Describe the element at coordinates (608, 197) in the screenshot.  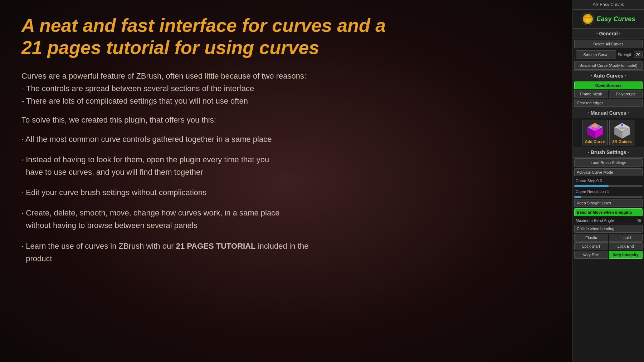
I see `curve-resolution-slider` at that location.